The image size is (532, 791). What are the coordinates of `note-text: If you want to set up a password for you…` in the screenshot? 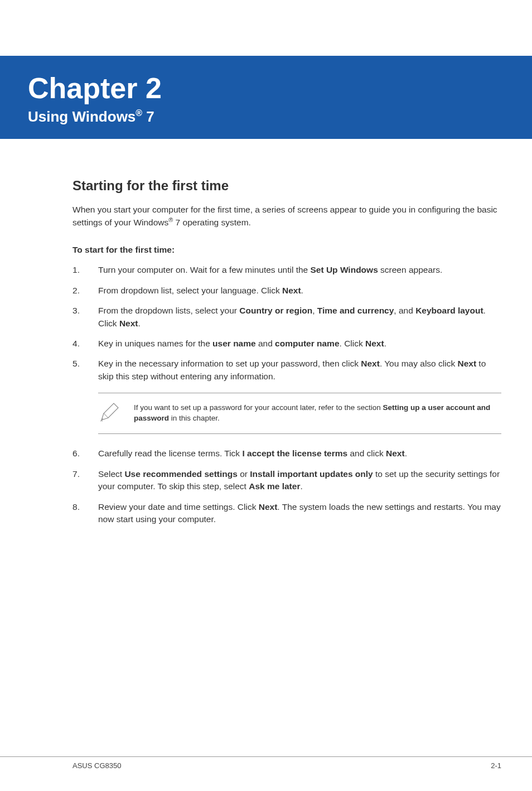 It's located at (316, 413).